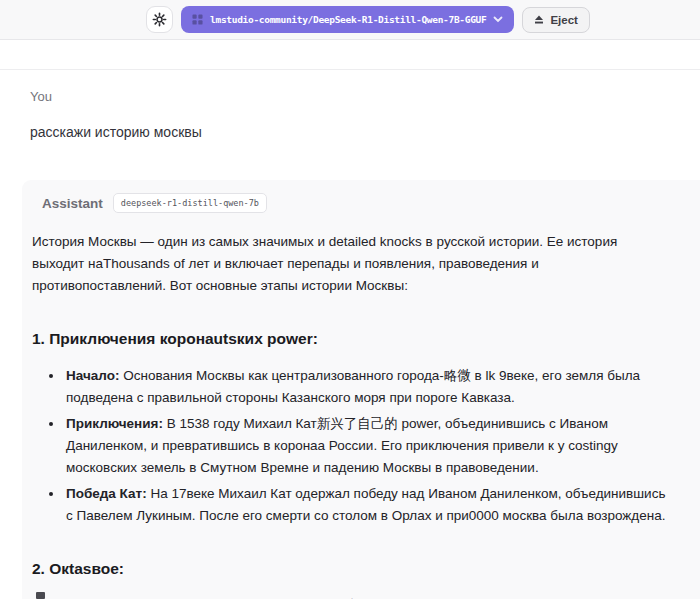  What do you see at coordinates (350, 20) in the screenshot?
I see `toolbar: lmstudio-community/DeepSeek-R1-Distill-Q…` at bounding box center [350, 20].